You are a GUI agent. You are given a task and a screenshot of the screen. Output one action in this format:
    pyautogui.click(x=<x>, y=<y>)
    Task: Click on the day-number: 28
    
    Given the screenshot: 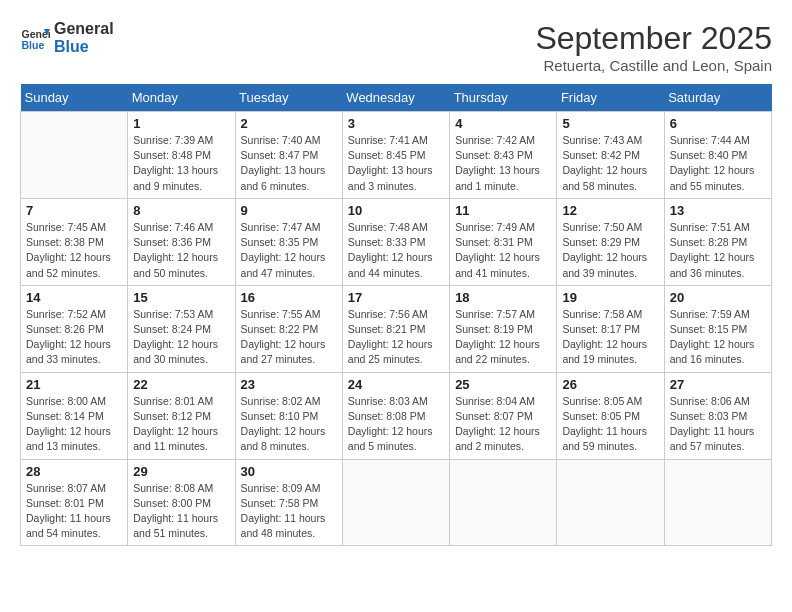 What is the action you would take?
    pyautogui.click(x=74, y=472)
    